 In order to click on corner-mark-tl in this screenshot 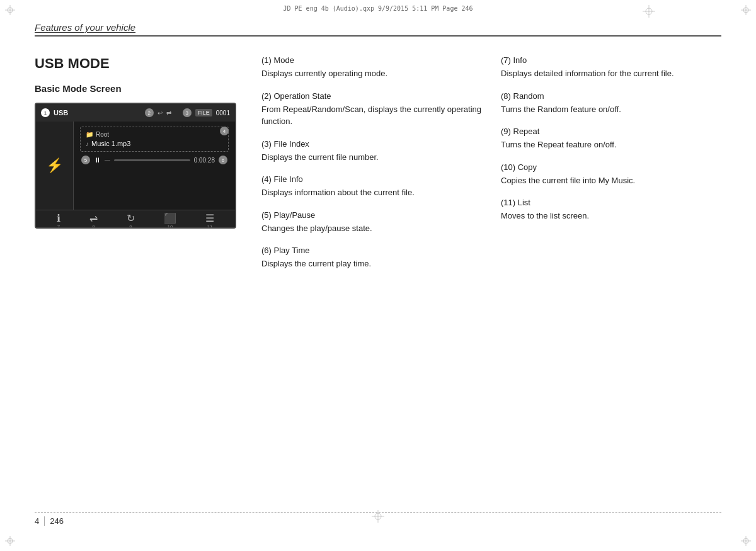, I will do `click(10, 10)`.